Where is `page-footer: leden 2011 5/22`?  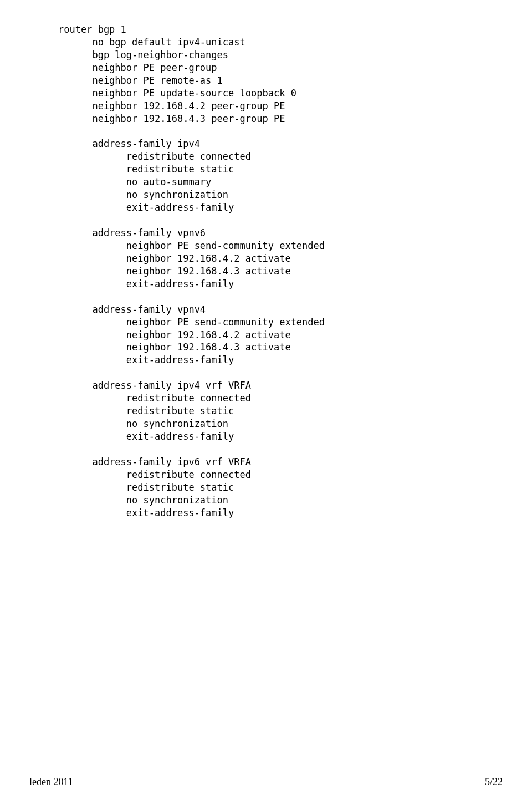
page-footer: leden 2011 5/22 is located at coordinates (266, 782).